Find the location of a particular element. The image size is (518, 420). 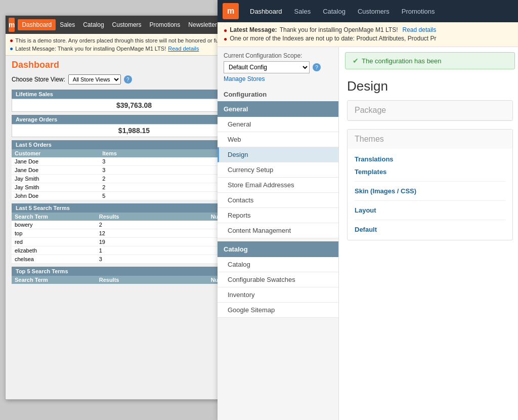

menu-item-web: Web is located at coordinates (278, 140).